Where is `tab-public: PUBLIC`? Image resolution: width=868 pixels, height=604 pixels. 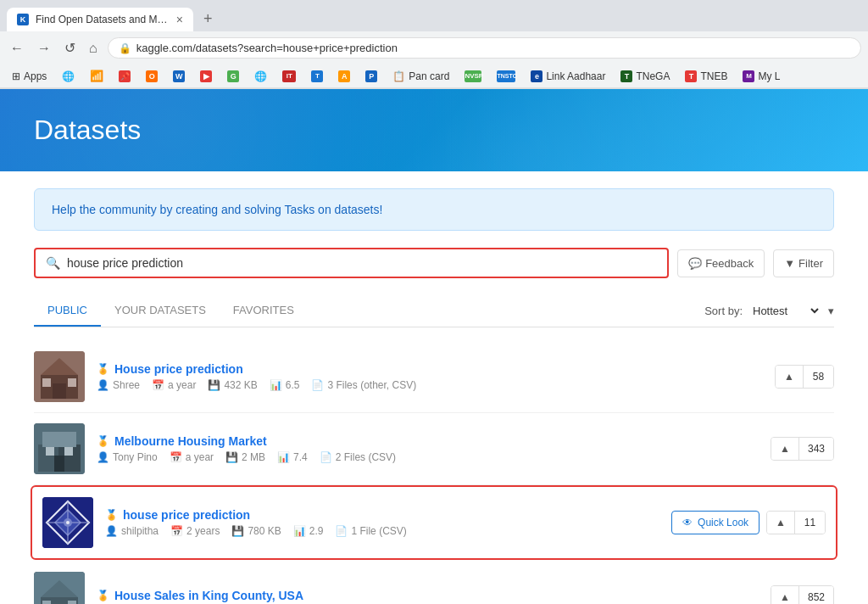 tab-public: PUBLIC is located at coordinates (68, 310).